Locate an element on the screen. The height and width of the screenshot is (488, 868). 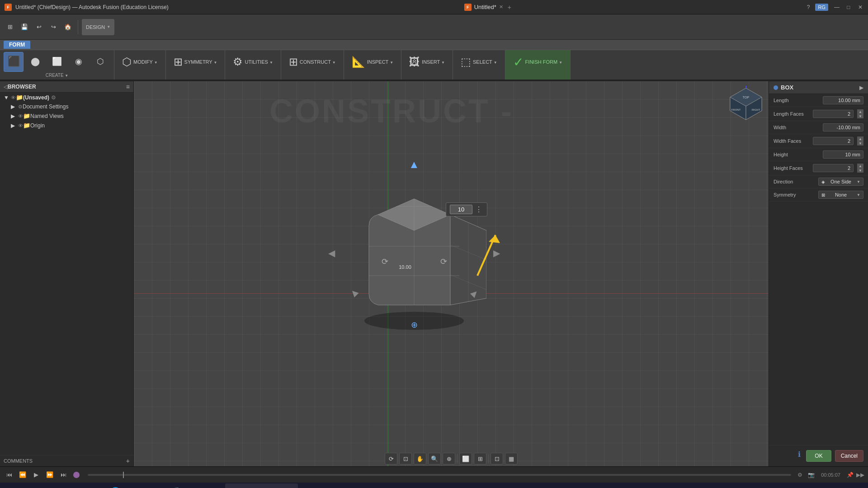
ok-button: OK is located at coordinates (818, 456).